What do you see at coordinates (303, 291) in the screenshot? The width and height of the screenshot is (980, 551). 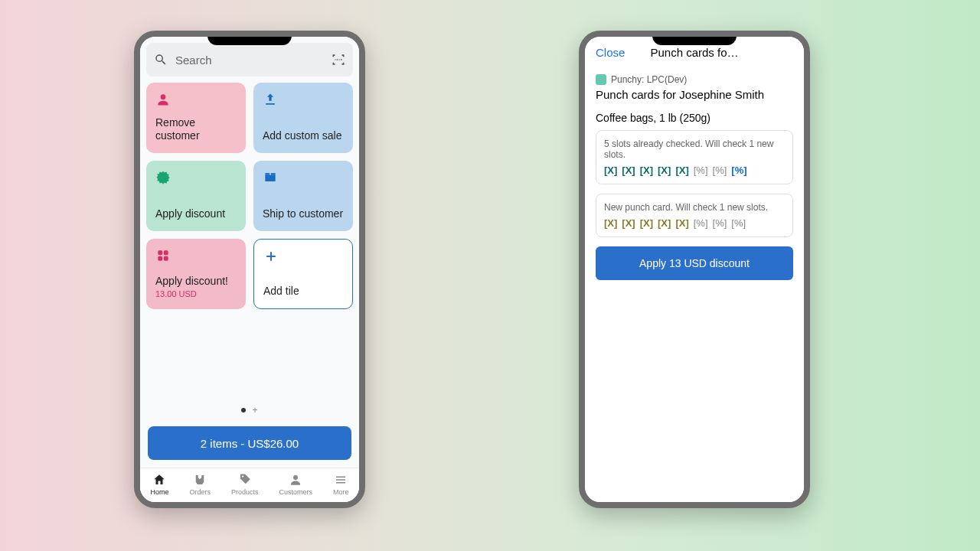 I see `tile-label: Add tile` at bounding box center [303, 291].